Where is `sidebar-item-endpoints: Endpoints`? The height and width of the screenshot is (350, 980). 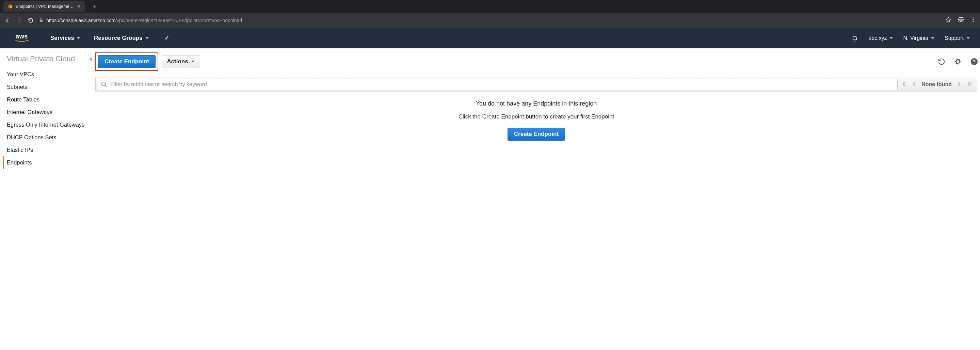 sidebar-item-endpoints: Endpoints is located at coordinates (46, 163).